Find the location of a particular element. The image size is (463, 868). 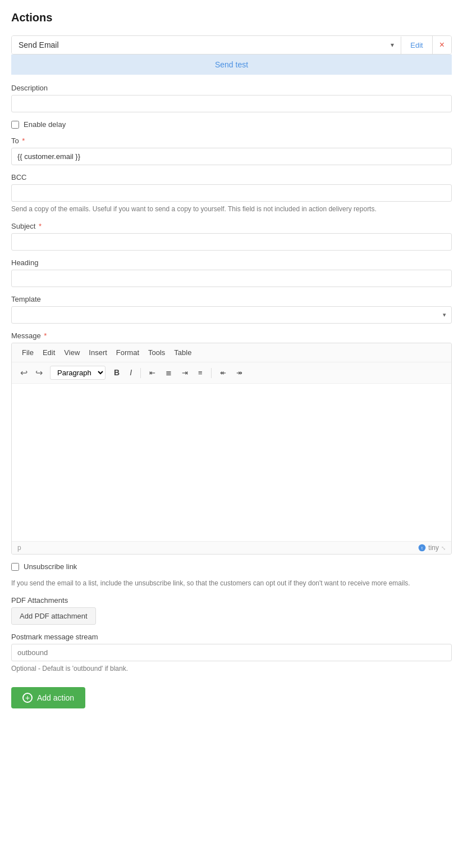

template-select-wrapper: ▾ is located at coordinates (231, 315).